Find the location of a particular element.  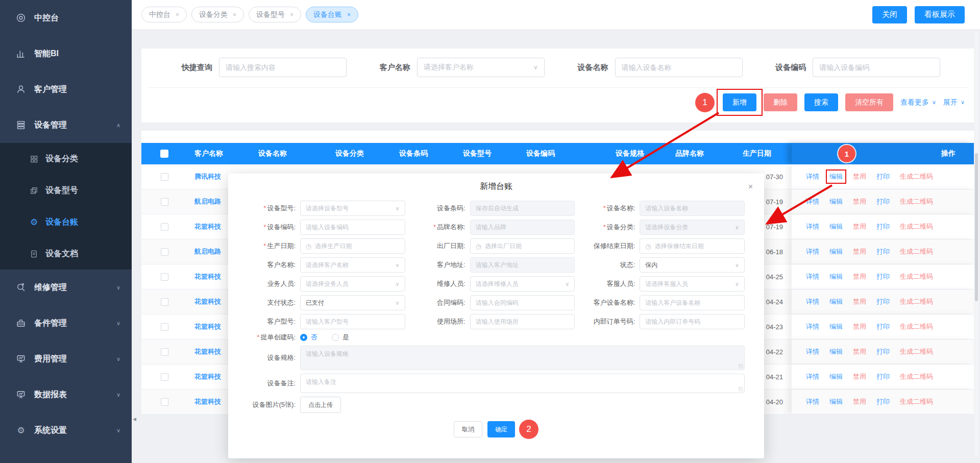

filter-quick-search-input is located at coordinates (283, 67).